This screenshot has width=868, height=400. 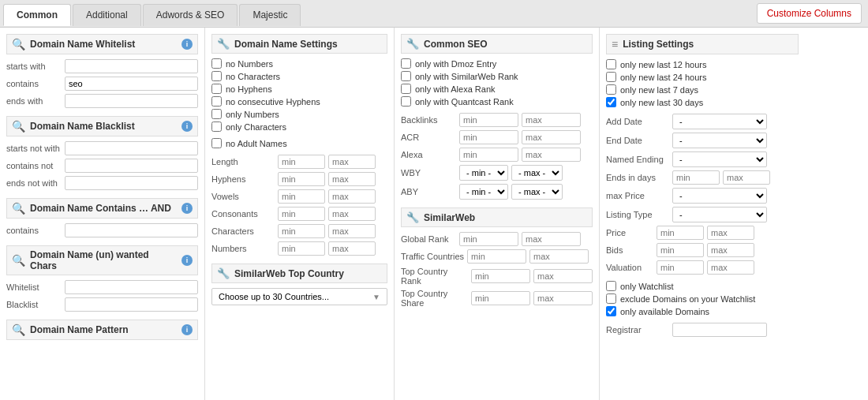 I want to click on top-country-share-max-input, so click(x=563, y=298).